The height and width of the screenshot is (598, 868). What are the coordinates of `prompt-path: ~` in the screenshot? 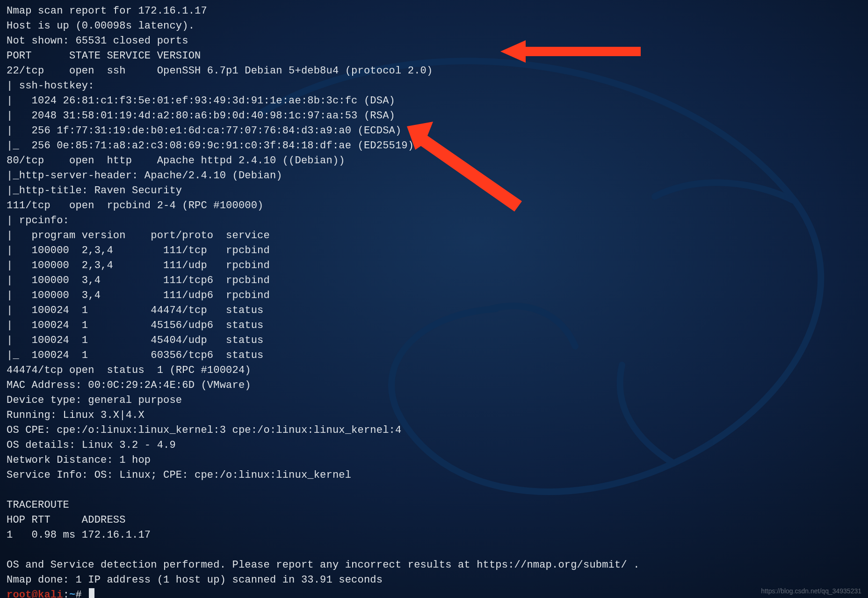 It's located at (72, 593).